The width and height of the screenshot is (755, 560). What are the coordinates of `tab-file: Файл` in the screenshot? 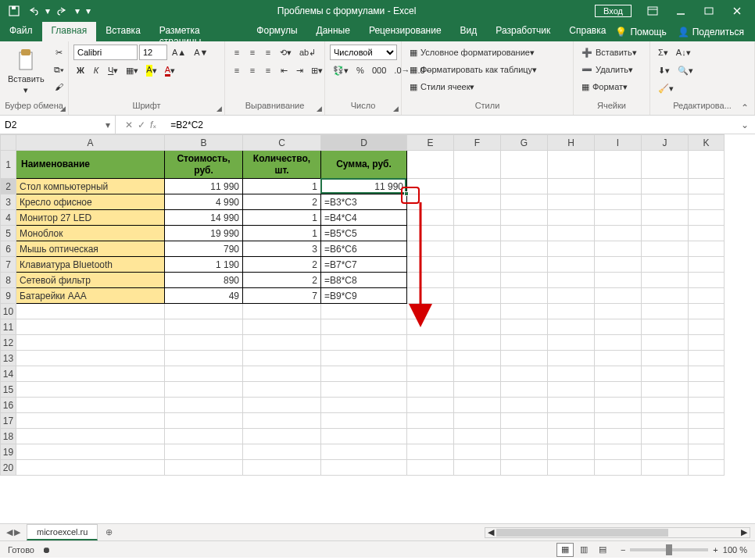 It's located at (21, 31).